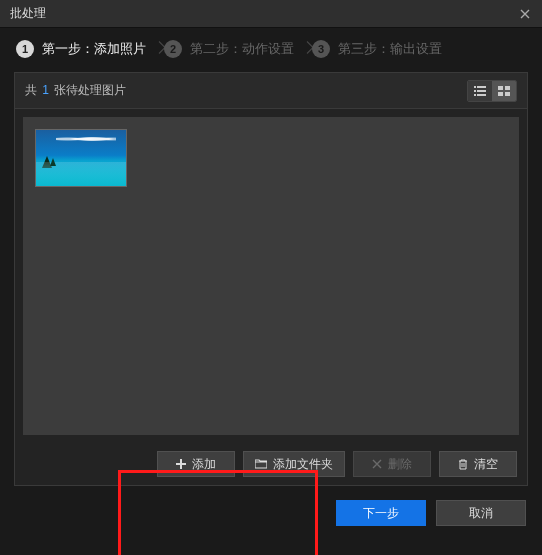 The height and width of the screenshot is (555, 542). What do you see at coordinates (294, 464) in the screenshot?
I see `add-folder-button: 添加文件夹` at bounding box center [294, 464].